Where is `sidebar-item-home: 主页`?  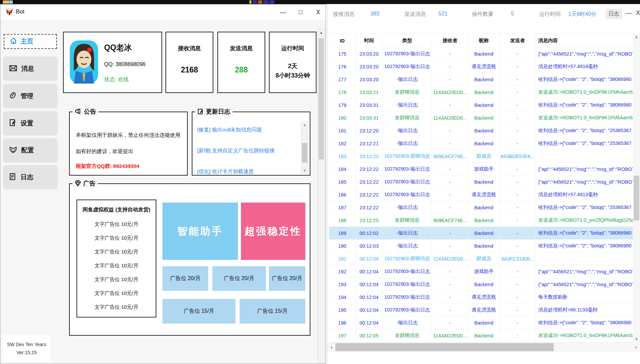 sidebar-item-home: 主页 is located at coordinates (30, 41).